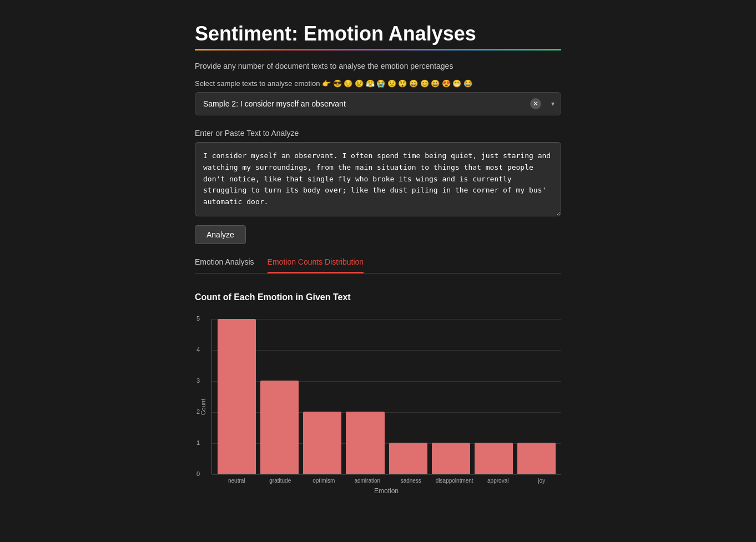 Image resolution: width=756 pixels, height=542 pixels. Describe the element at coordinates (322, 443) in the screenshot. I see `bar-optimism` at that location.